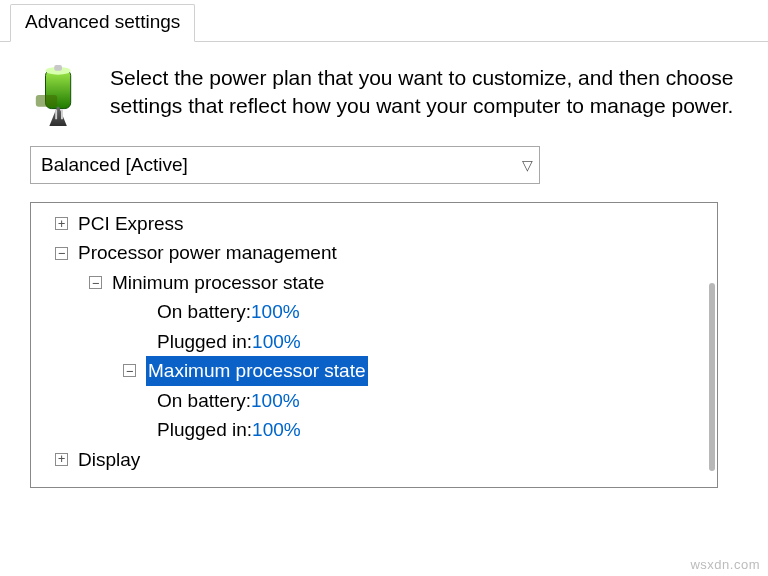 This screenshot has width=768, height=576. What do you see at coordinates (374, 430) in the screenshot?
I see `tree-item-max-plugged-in: Plugged in 100%` at bounding box center [374, 430].